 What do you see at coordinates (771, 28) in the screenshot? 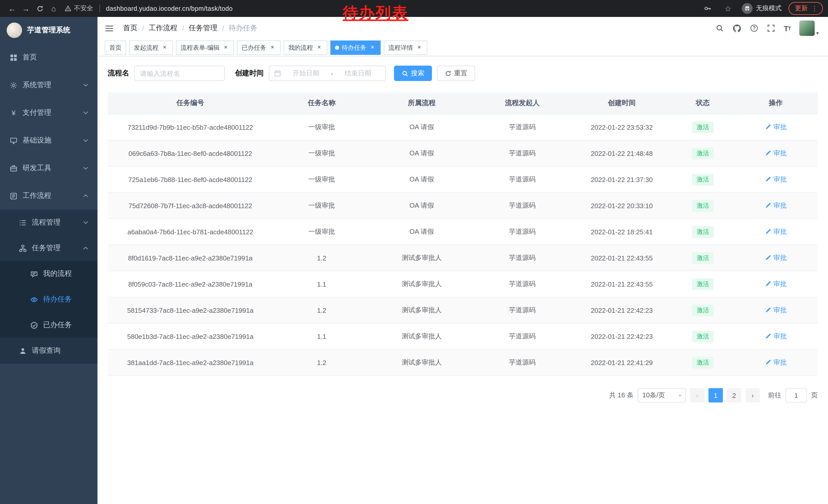
I see `fullscreen-icon` at bounding box center [771, 28].